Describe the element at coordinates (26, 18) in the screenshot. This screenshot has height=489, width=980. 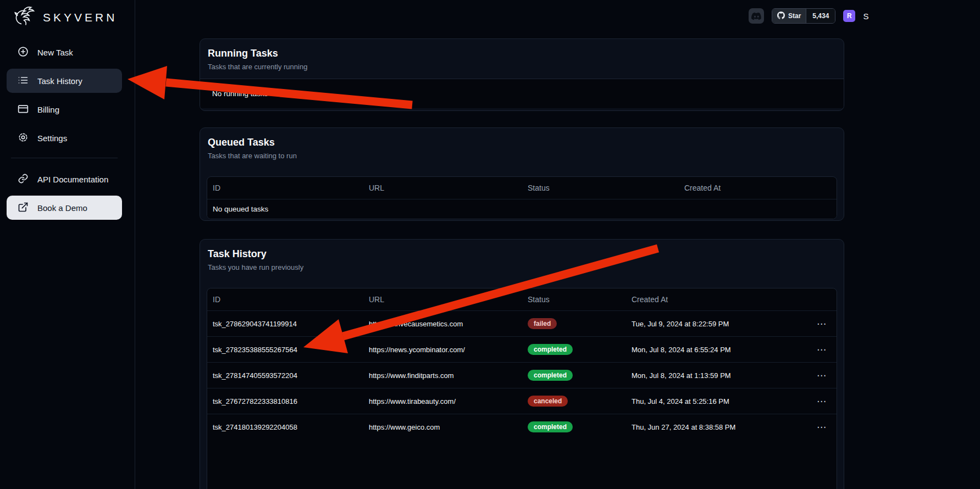
I see `skyvern-dragon-icon` at that location.